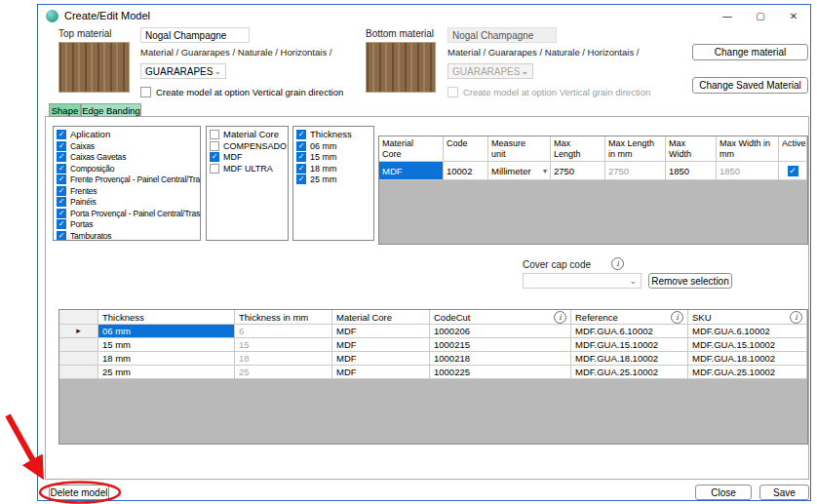 The image size is (817, 504). What do you see at coordinates (691, 172) in the screenshot?
I see `cell-max-width: 1850` at bounding box center [691, 172].